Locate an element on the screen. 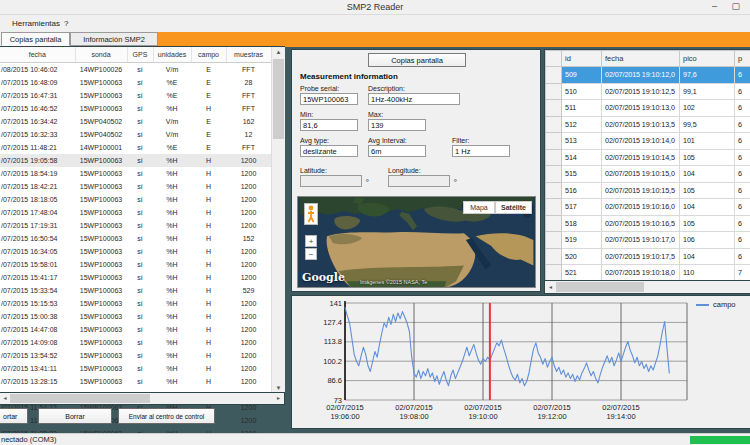  table-row: 51202/07/2015 19:10:13,599,56 is located at coordinates (648, 124).